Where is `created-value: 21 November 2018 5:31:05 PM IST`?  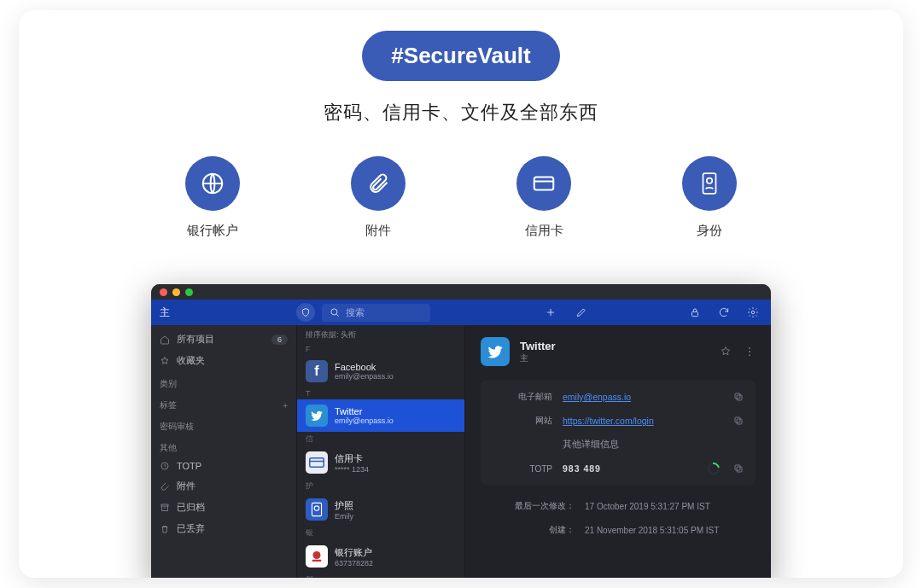 created-value: 21 November 2018 5:31:05 PM IST is located at coordinates (664, 531).